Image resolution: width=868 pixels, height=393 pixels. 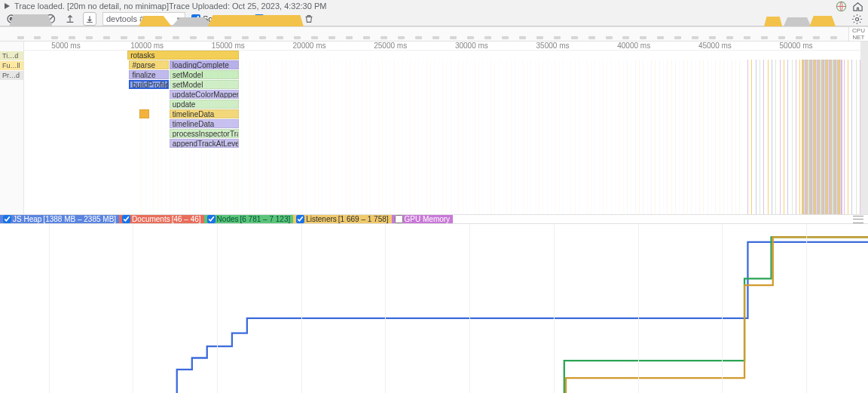 I want to click on flame-entry-loadingComplete: loadingComplete, so click(x=204, y=65).